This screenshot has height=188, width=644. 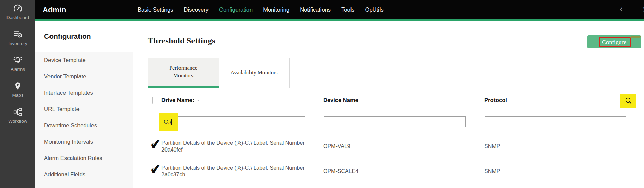 What do you see at coordinates (169, 122) in the screenshot?
I see `highlight-annotation: C:\` at bounding box center [169, 122].